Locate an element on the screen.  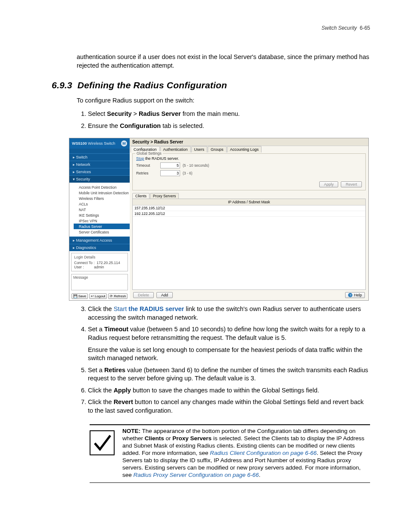
stop-radius-link: Stop is located at coordinates (140, 159).